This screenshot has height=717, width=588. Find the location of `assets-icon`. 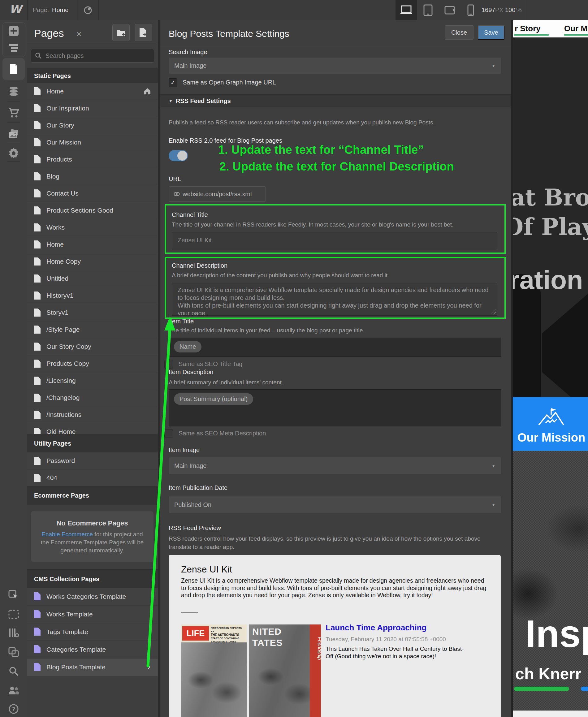

assets-icon is located at coordinates (14, 134).